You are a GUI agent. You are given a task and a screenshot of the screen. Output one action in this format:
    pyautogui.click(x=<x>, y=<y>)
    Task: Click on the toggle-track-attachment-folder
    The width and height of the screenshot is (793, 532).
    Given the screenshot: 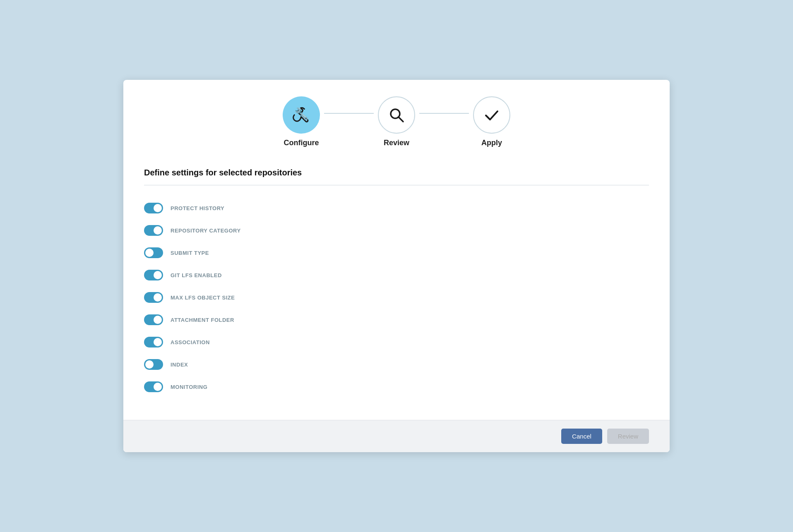 What is the action you would take?
    pyautogui.click(x=154, y=320)
    